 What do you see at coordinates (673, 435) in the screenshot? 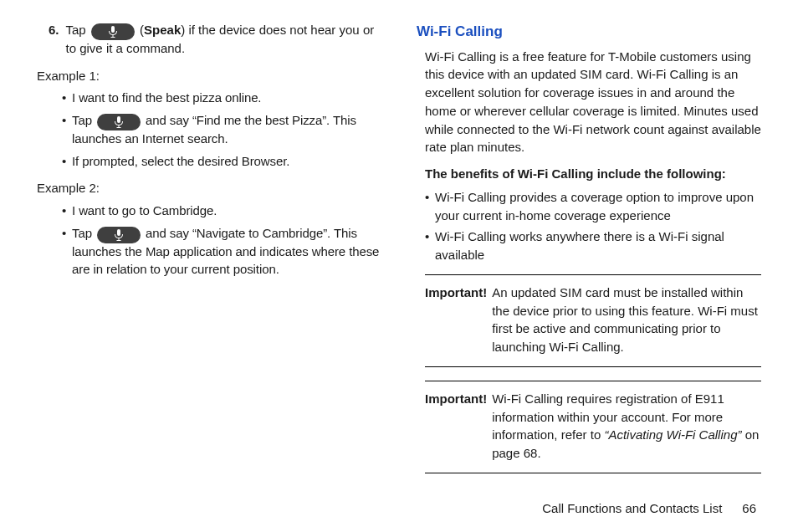
I see `note2-ref: “Activating Wi-Fi Calling”` at bounding box center [673, 435].